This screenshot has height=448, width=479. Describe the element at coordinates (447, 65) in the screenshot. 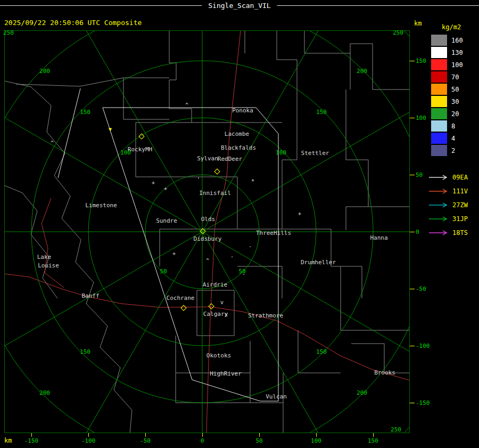

I see `legend-level-row: 100` at that location.